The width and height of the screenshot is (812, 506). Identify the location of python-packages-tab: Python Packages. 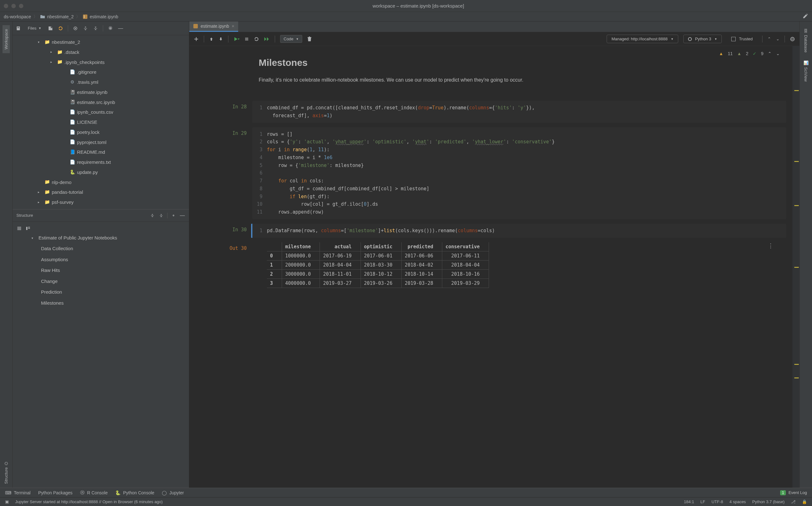
(56, 493).